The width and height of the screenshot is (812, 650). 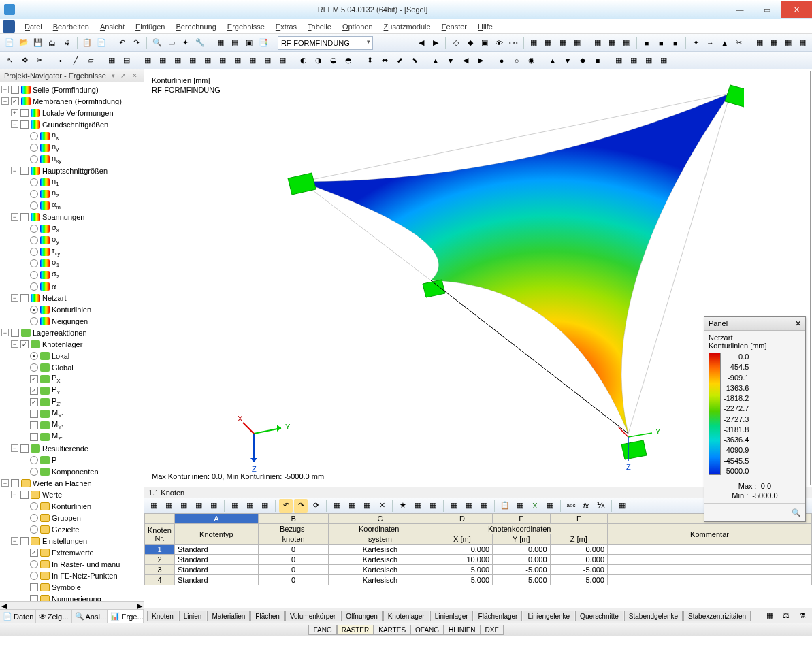 I want to click on table-tab: Stabexzentrizitäten, so click(x=717, y=616).